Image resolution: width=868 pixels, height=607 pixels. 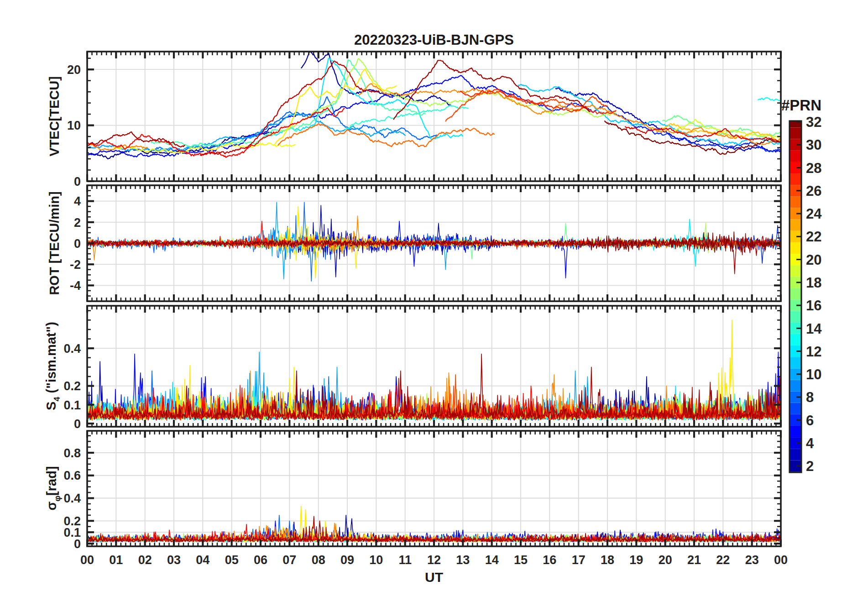 I want to click on svg-text: -4, so click(x=75, y=286).